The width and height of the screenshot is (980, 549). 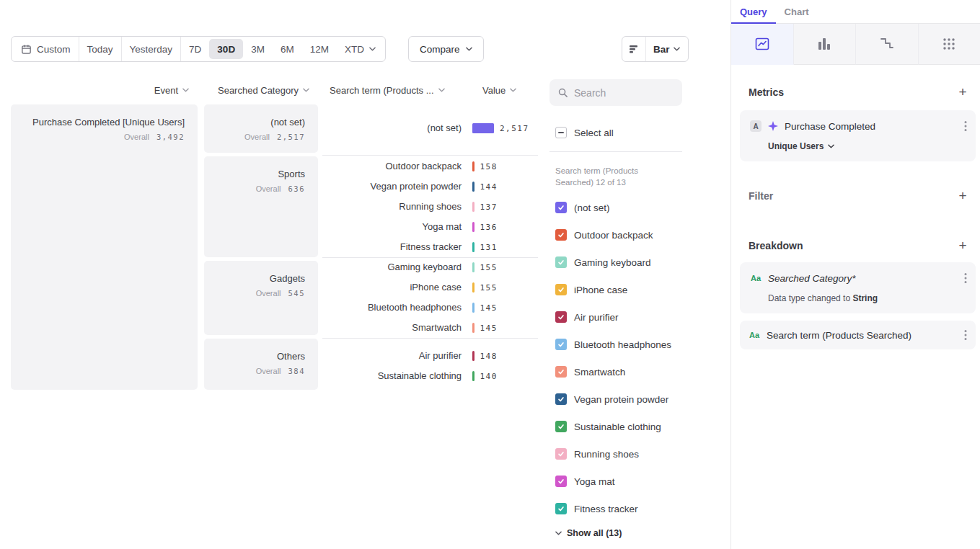 I want to click on tab-chart: Chart, so click(x=797, y=12).